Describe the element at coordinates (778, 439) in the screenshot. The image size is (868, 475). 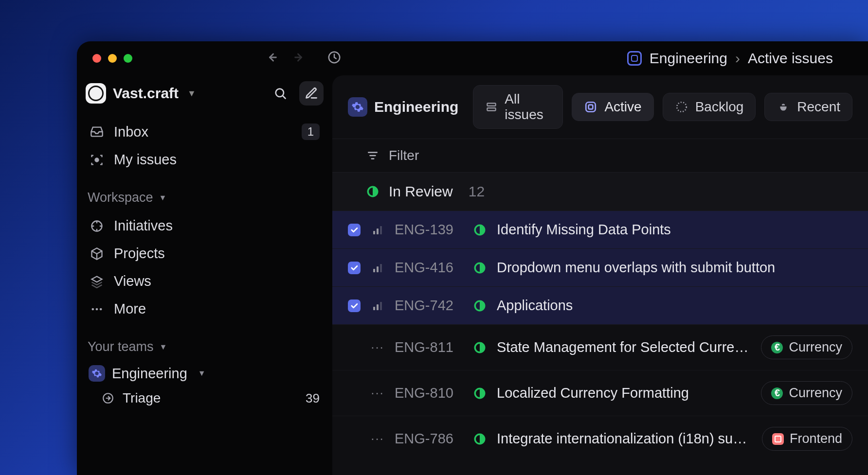
I see `frontend-icon` at that location.